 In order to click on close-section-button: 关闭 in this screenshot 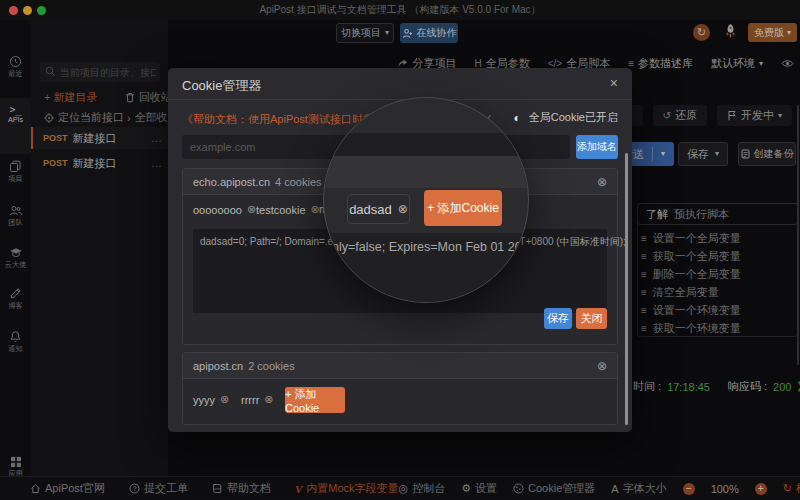, I will do `click(592, 318)`.